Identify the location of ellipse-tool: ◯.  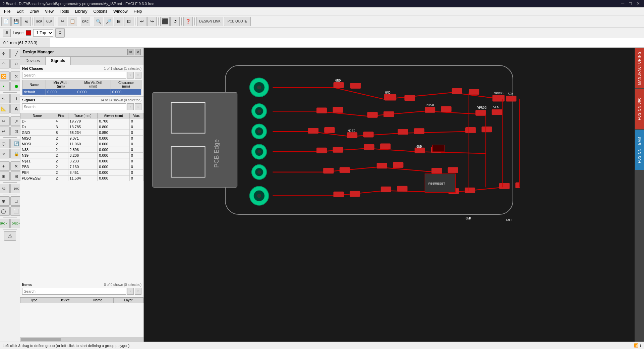
(5, 211).